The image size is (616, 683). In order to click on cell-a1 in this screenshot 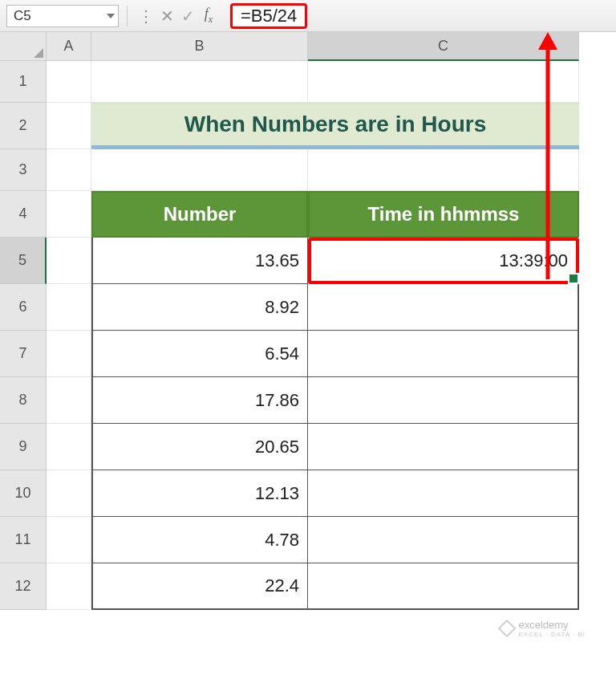, I will do `click(69, 82)`.